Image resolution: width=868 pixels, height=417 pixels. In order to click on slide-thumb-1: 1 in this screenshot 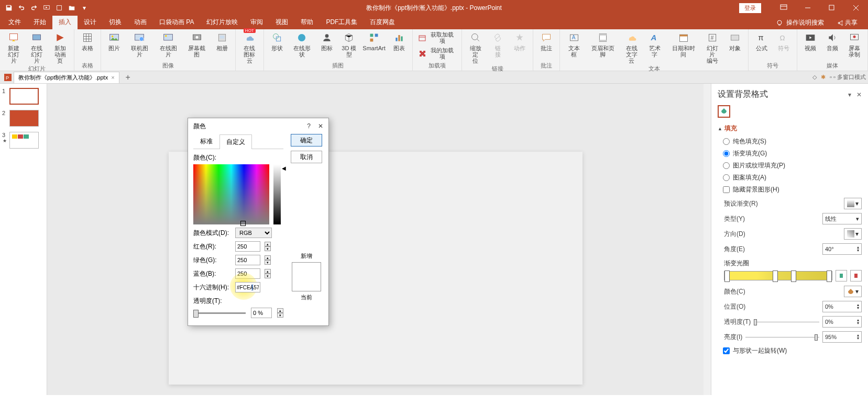, I will do `click(23, 96)`.